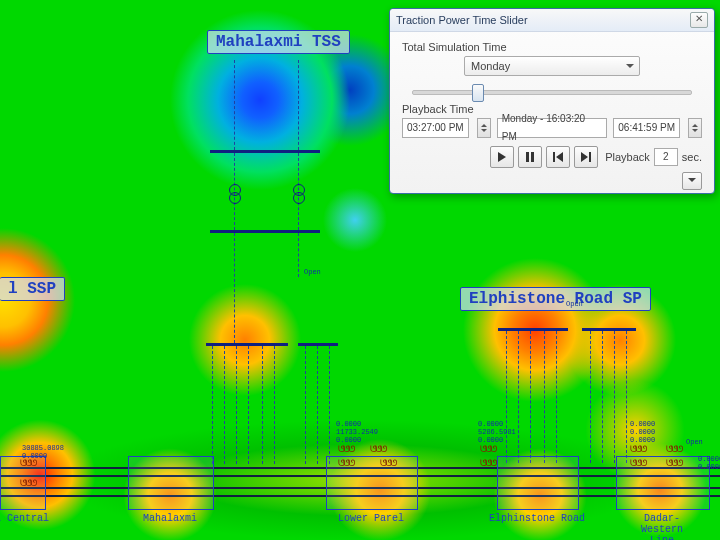 The height and width of the screenshot is (540, 720). What do you see at coordinates (247, 344) in the screenshot?
I see `bus-mahalaxmi-a` at bounding box center [247, 344].